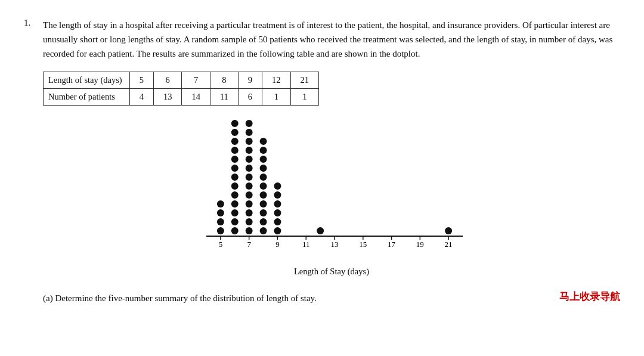 The height and width of the screenshot is (356, 644). I want to click on watermark: 马上收录导航, so click(590, 297).